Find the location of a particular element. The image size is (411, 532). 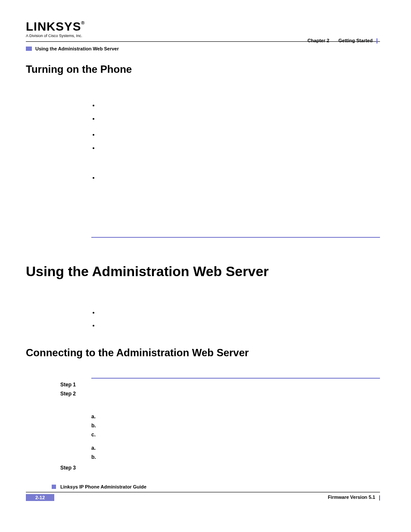

substep-label: c. is located at coordinates (97, 435).